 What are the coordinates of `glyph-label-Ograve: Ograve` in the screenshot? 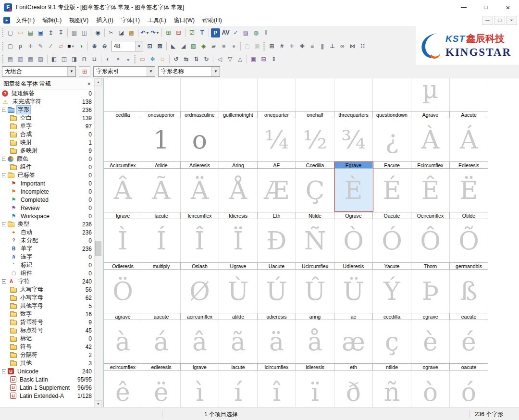 It's located at (354, 215).